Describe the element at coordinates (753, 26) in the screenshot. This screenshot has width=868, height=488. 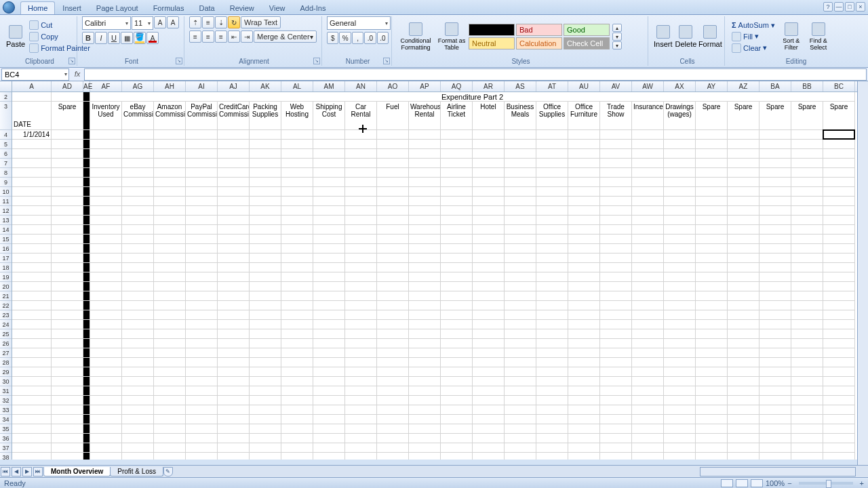
I see `autosum-button: Σ AutoSum ▾` at that location.